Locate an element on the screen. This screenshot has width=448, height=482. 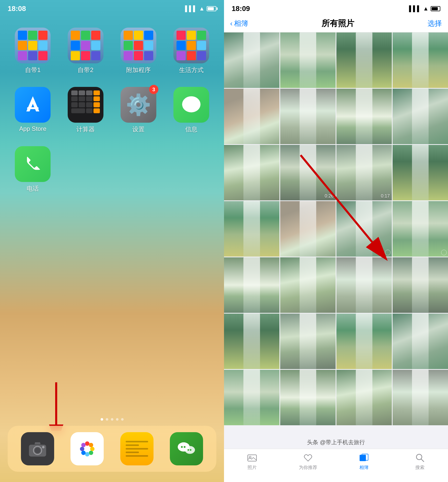
folder3-icon is located at coordinates (138, 45).